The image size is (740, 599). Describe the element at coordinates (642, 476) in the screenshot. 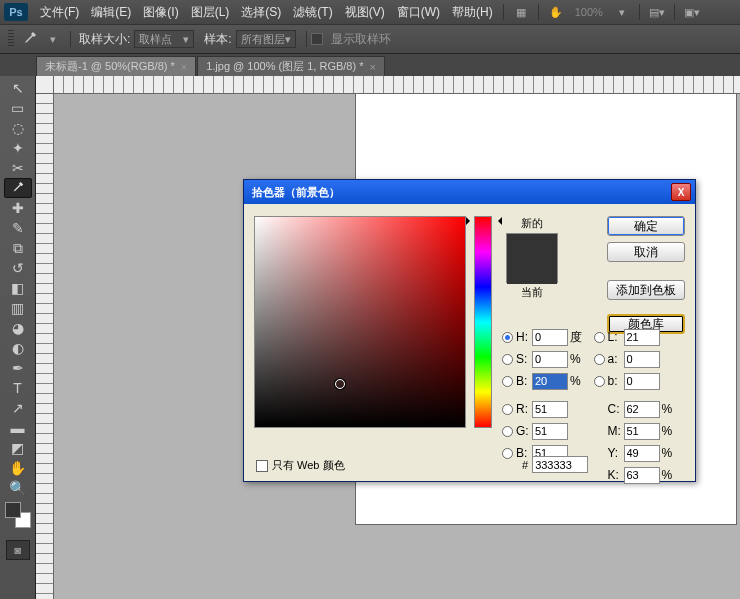

I see `input-k` at that location.